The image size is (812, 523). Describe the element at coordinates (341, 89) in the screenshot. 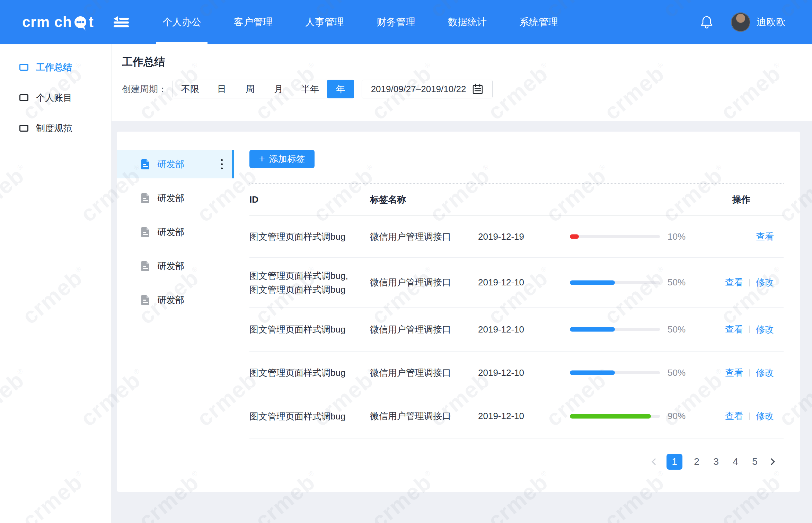

I see `segment-year: 年` at that location.